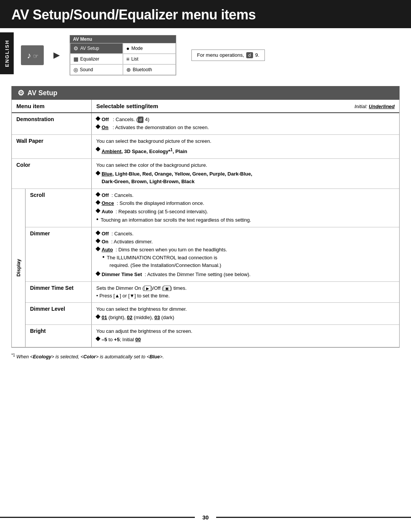 This screenshot has height=532, width=411. What do you see at coordinates (245, 336) in the screenshot?
I see `inner-right-bright: You can adjust the brightness of the scr…` at bounding box center [245, 336].